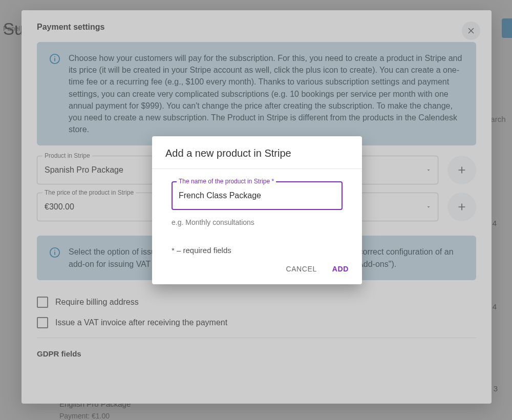  I want to click on field-hint: e.g. Monthly consultations, so click(257, 222).